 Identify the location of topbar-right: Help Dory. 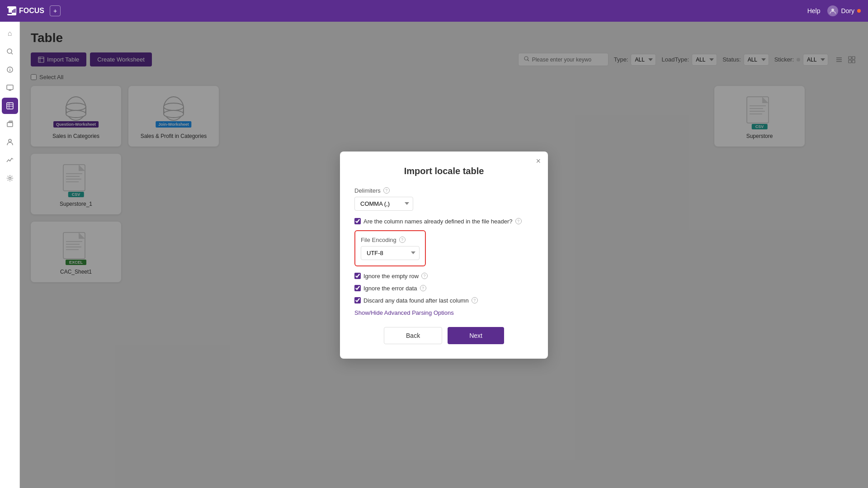
(834, 11).